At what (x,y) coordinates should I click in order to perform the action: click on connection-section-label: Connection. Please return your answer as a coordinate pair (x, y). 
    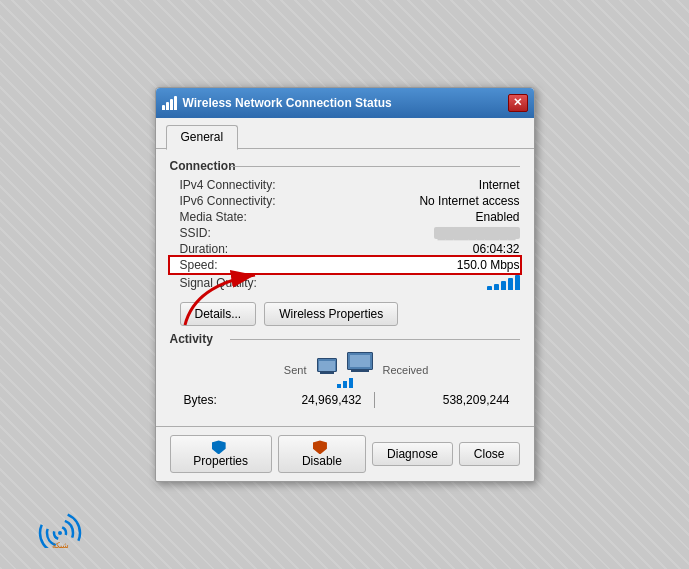
    Looking at the image, I should click on (345, 166).